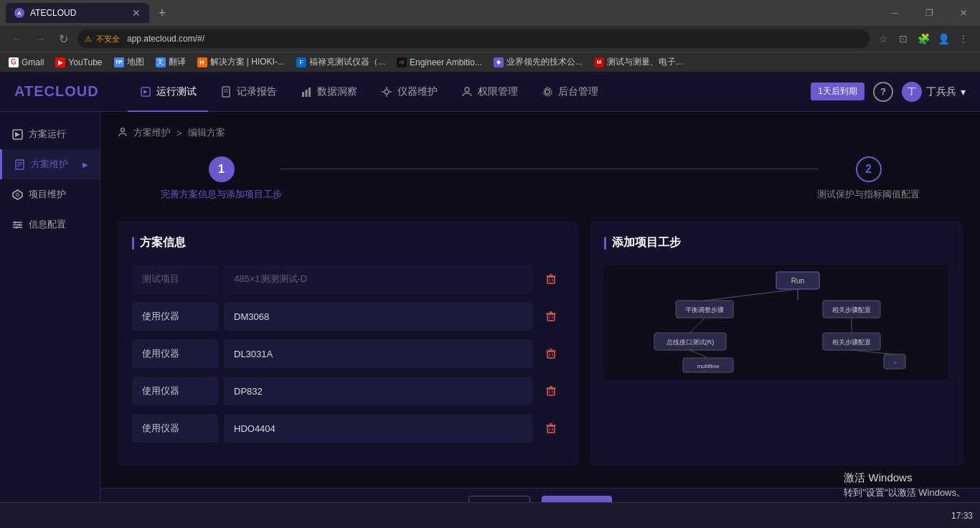  Describe the element at coordinates (570, 92) in the screenshot. I see `nav-backend-manage: 后台管理` at that location.